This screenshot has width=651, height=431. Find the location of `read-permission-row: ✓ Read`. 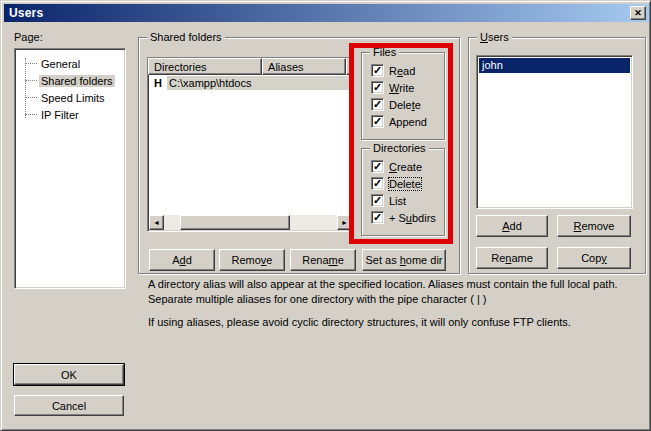

read-permission-row: ✓ Read is located at coordinates (408, 70).